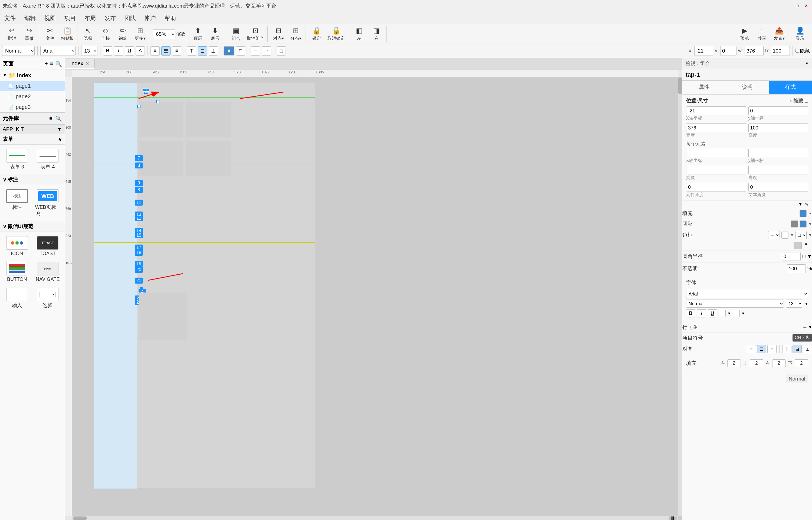 This screenshot has width=812, height=520. What do you see at coordinates (119, 51) in the screenshot?
I see `italic-button: I` at bounding box center [119, 51].